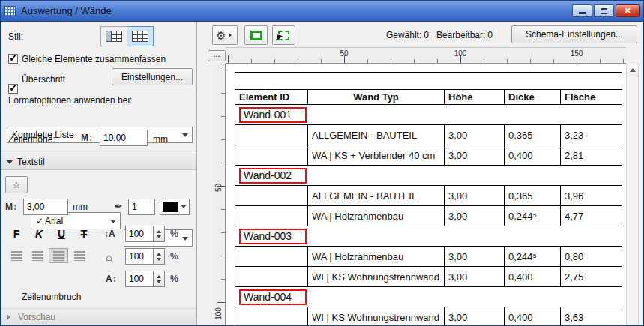 This screenshot has height=326, width=644. I want to click on close-button: ✕, so click(628, 10).